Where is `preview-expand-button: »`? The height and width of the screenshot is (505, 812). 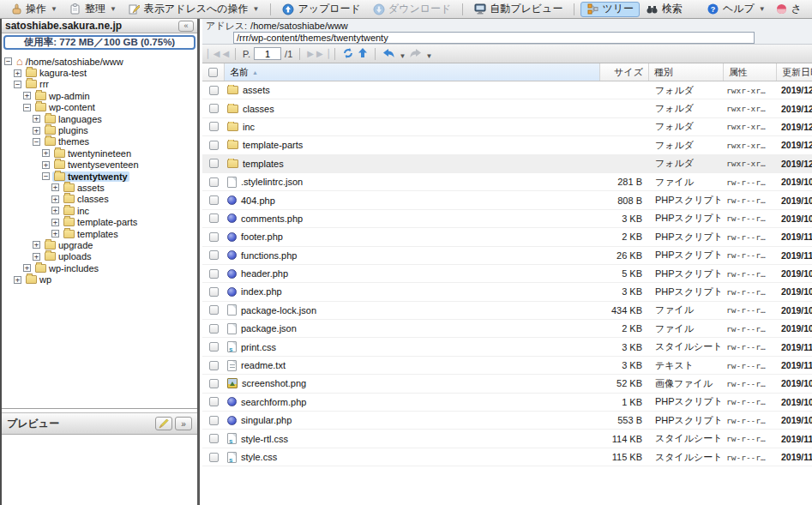
preview-expand-button: » is located at coordinates (183, 424).